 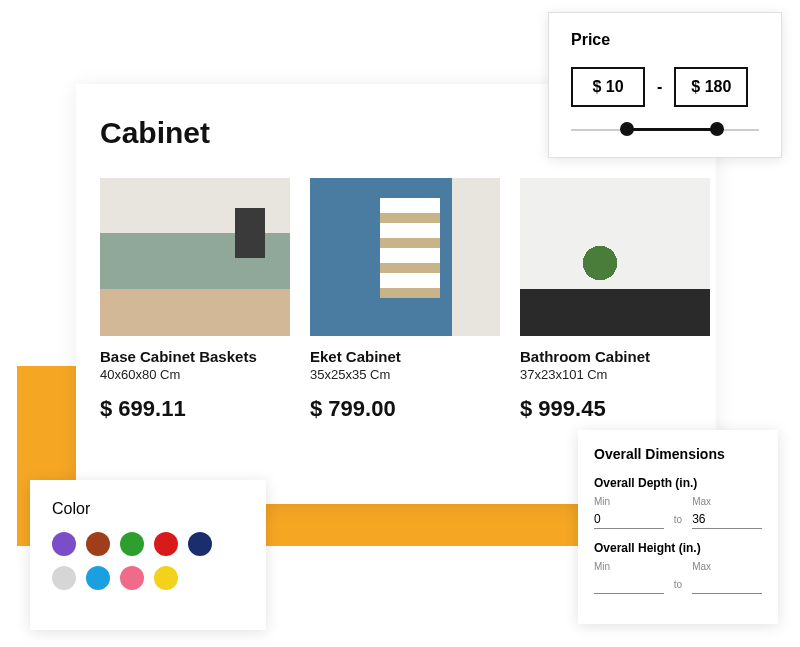 I want to click on dimensions-filter-title: Overall Dimensions, so click(x=678, y=454).